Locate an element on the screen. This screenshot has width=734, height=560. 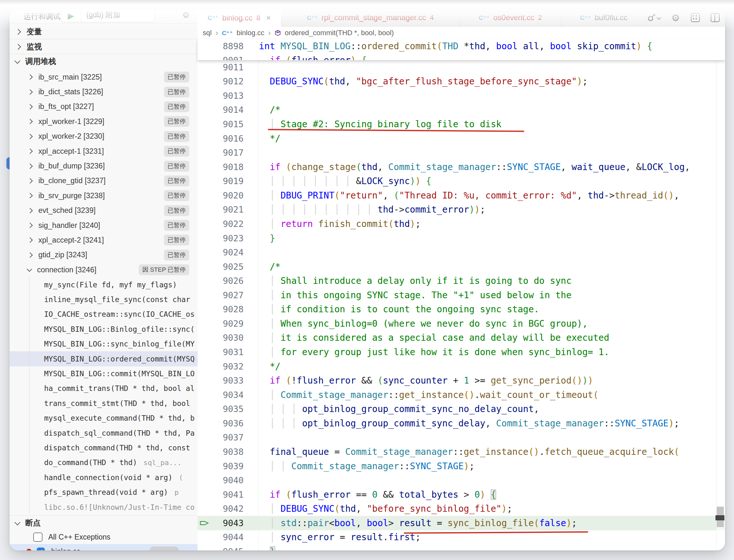
thread-row: connection [3246]因 STEP 已暂停 is located at coordinates (104, 270).